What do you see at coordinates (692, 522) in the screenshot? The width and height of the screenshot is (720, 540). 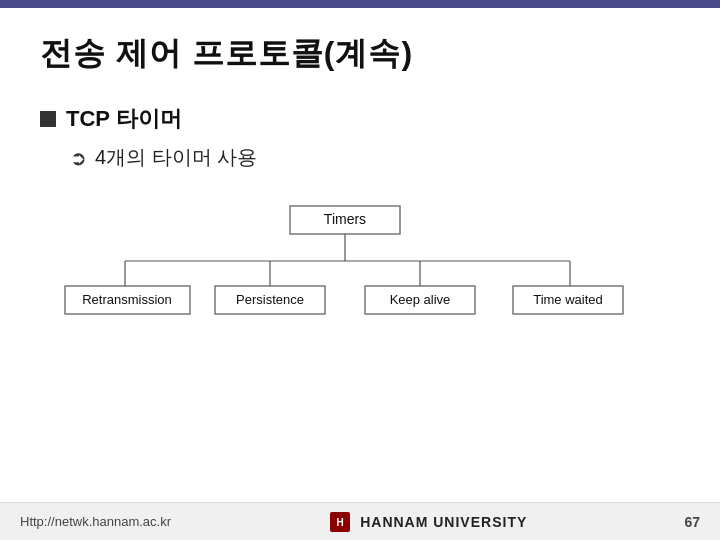 I see `footer-page-number: 67` at bounding box center [692, 522].